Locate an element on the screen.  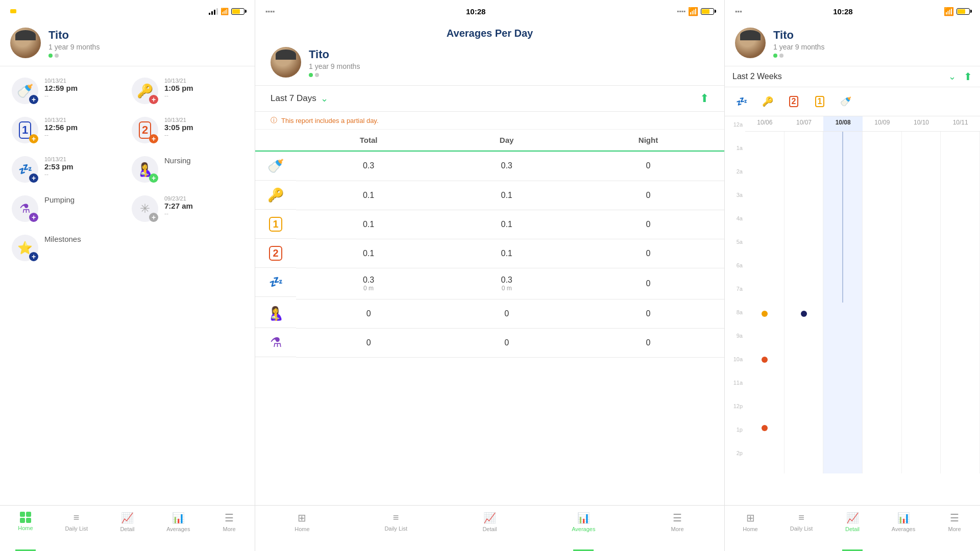
right-nav-dailylist: ≡ Daily List is located at coordinates (801, 521).